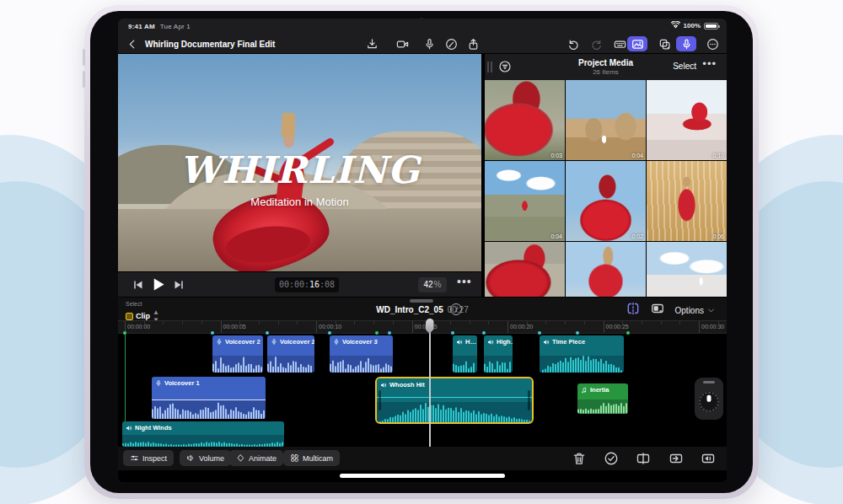  Describe the element at coordinates (686, 201) in the screenshot. I see `media-item-dervish-golden-reeds: 0:06` at that location.